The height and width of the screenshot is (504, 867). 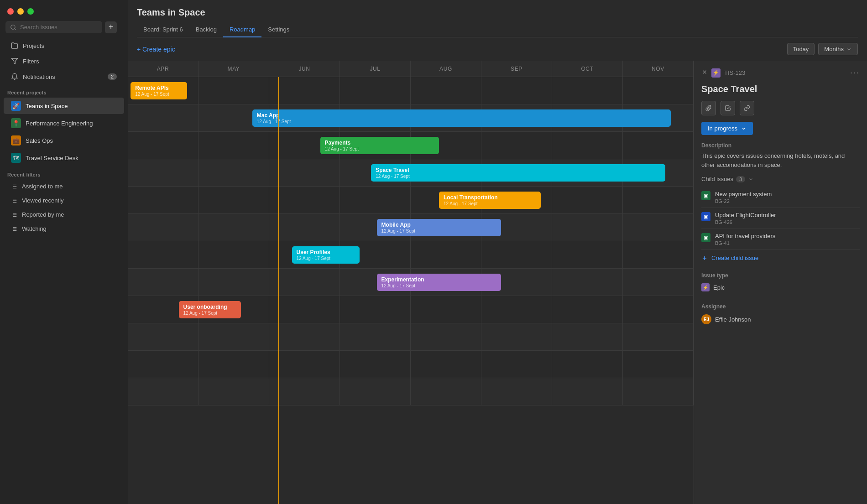 I want to click on timeline-row-0: Remote APIs 12 Aug - 17 Sept, so click(x=411, y=91).